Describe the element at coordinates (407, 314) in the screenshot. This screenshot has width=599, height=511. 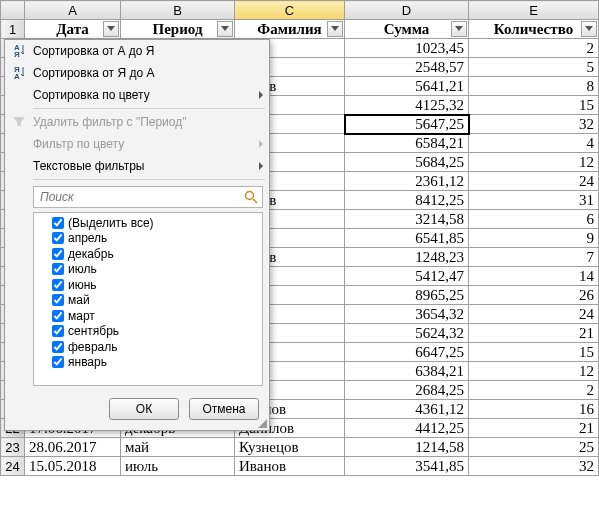
I see `cell: 3654,32` at that location.